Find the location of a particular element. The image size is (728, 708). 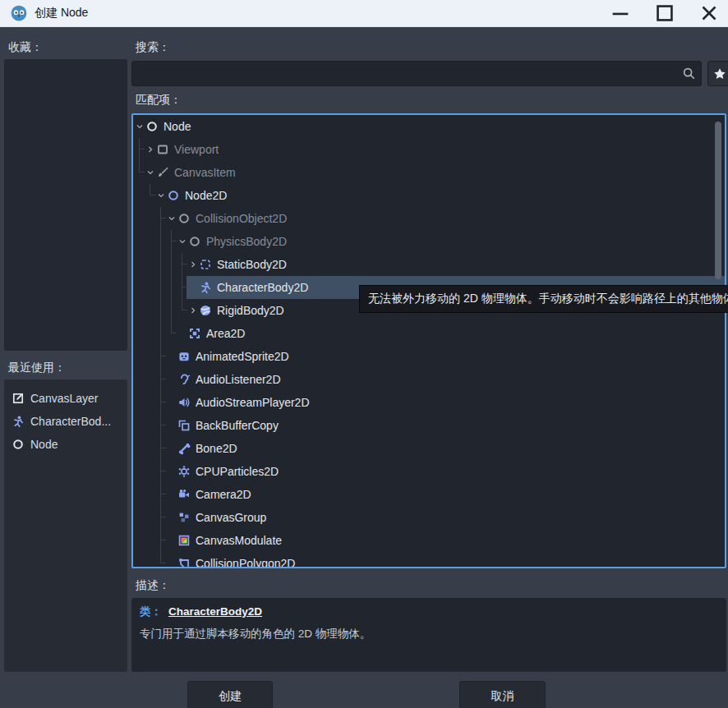

dashed-square-icon is located at coordinates (205, 264).